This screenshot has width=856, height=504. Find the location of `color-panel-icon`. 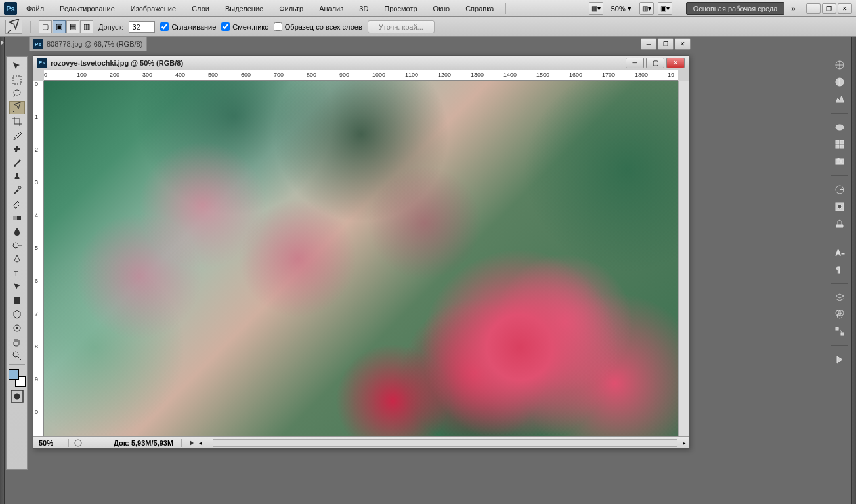

color-panel-icon is located at coordinates (840, 127).